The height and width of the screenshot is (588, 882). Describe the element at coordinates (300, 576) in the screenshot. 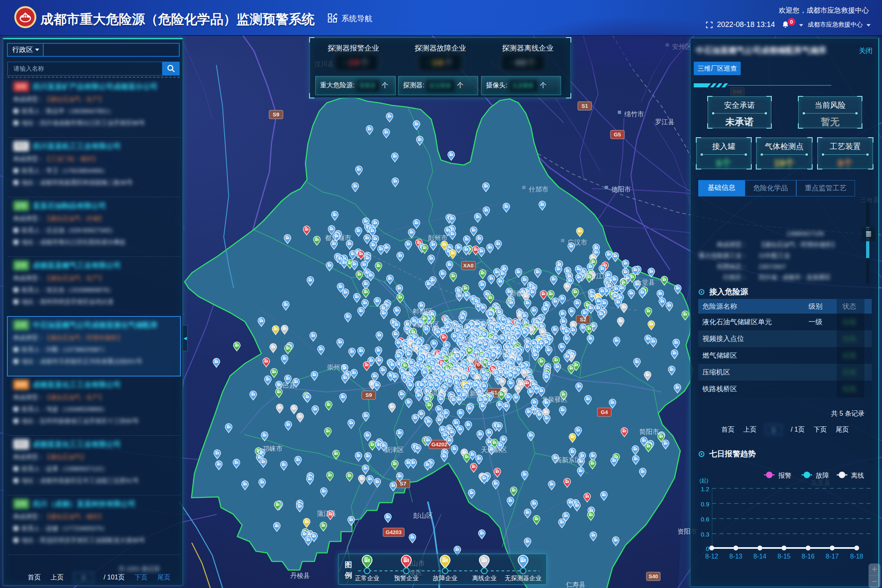

I see `svg-text: 丹棱县` at that location.